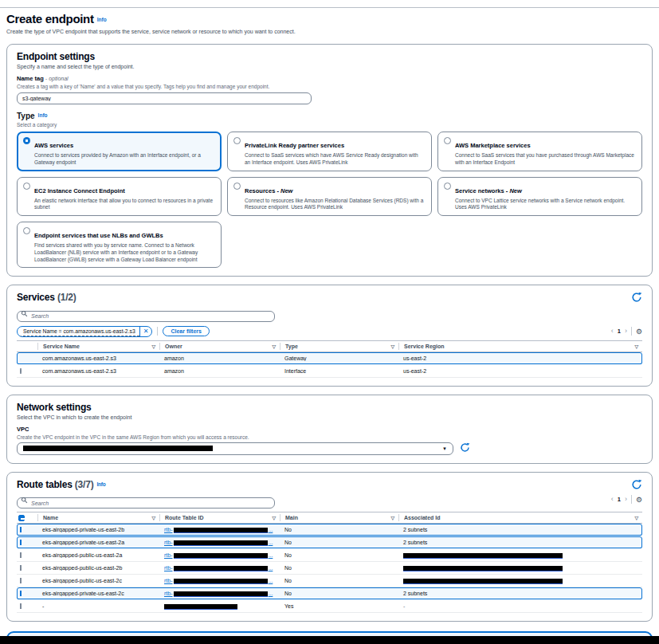 The height and width of the screenshot is (644, 659). What do you see at coordinates (339, 606) in the screenshot?
I see `main-cell: Yes` at bounding box center [339, 606].